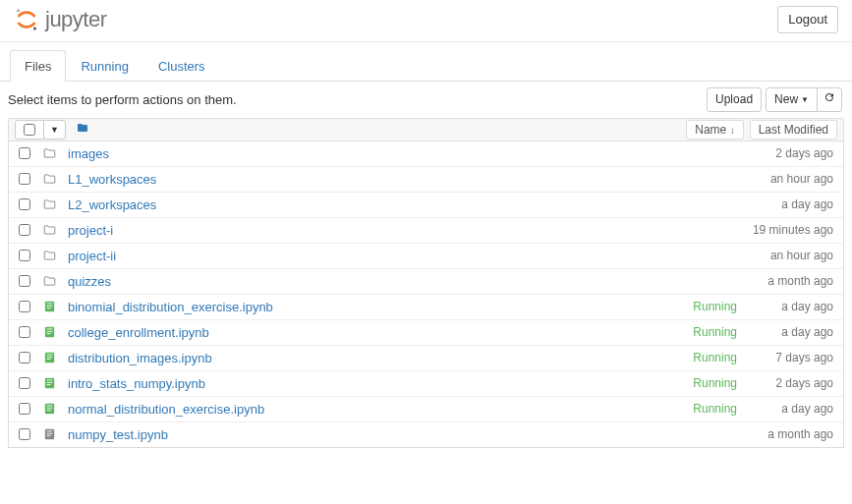 This screenshot has height=504, width=852. I want to click on modified-time: 7 days ago, so click(794, 358).